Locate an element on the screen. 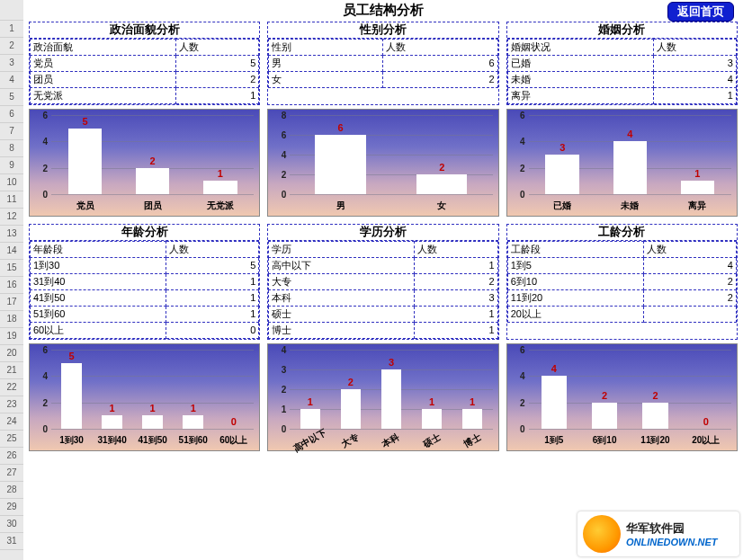  row-number: 22 is located at coordinates (12, 388).